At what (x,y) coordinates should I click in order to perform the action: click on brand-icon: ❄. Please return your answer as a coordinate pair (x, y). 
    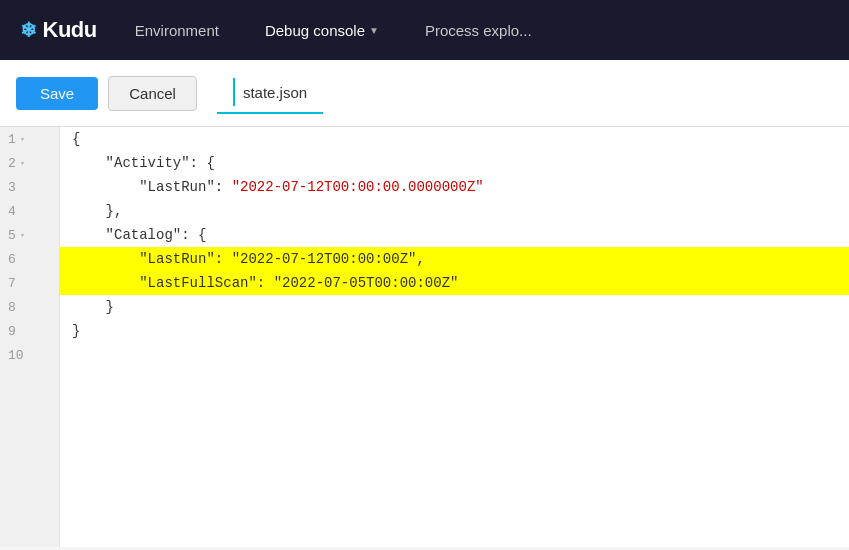
    Looking at the image, I should click on (28, 30).